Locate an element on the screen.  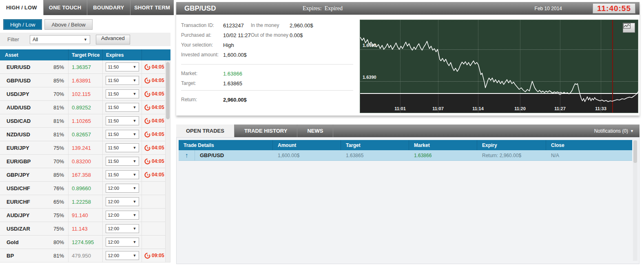
open-trades-header: Trade Details Amount Target Market Expir… is located at coordinates (405, 145).